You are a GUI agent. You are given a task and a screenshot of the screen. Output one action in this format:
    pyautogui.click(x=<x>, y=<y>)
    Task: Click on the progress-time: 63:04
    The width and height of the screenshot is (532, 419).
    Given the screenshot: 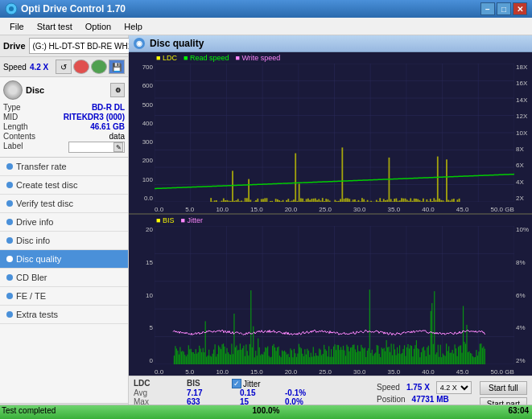 What is the action you would take?
    pyautogui.click(x=518, y=410)
    